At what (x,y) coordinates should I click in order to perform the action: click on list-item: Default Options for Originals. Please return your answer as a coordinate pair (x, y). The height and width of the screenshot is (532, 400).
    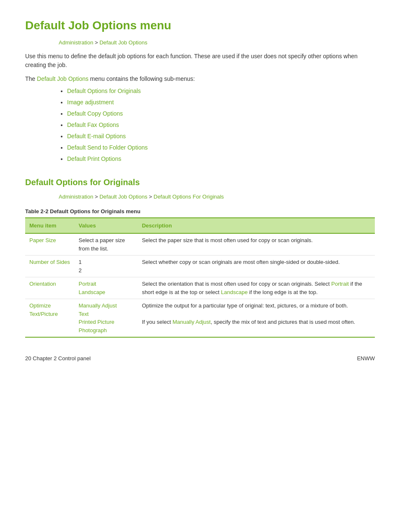
    Looking at the image, I should click on (221, 91).